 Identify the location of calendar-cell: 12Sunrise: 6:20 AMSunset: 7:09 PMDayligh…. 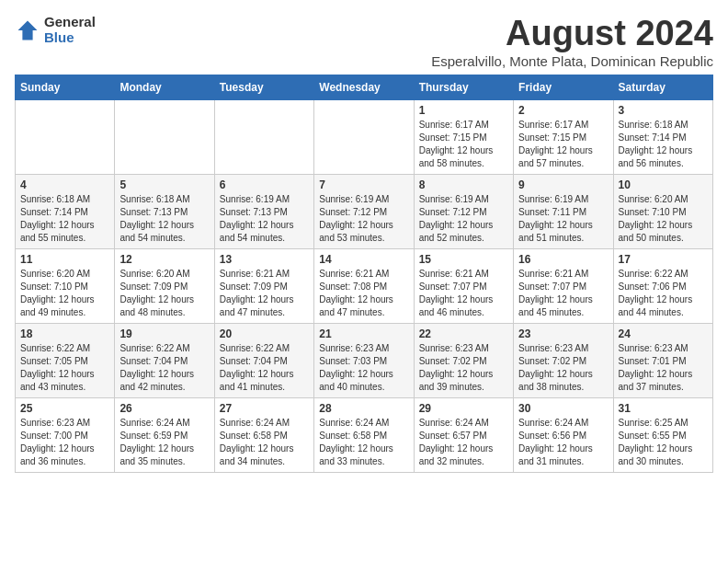
(165, 285).